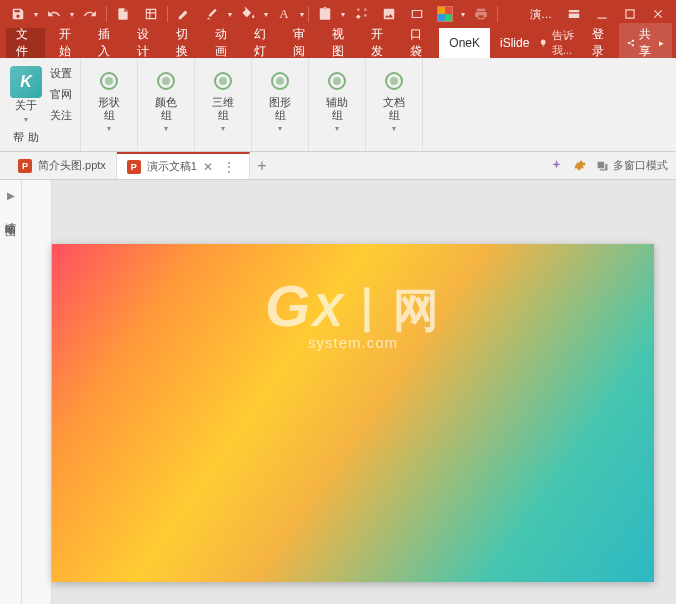 The image size is (676, 604). What do you see at coordinates (72, 166) in the screenshot?
I see `doc-tab-label: 简介头图.pptx` at bounding box center [72, 166].